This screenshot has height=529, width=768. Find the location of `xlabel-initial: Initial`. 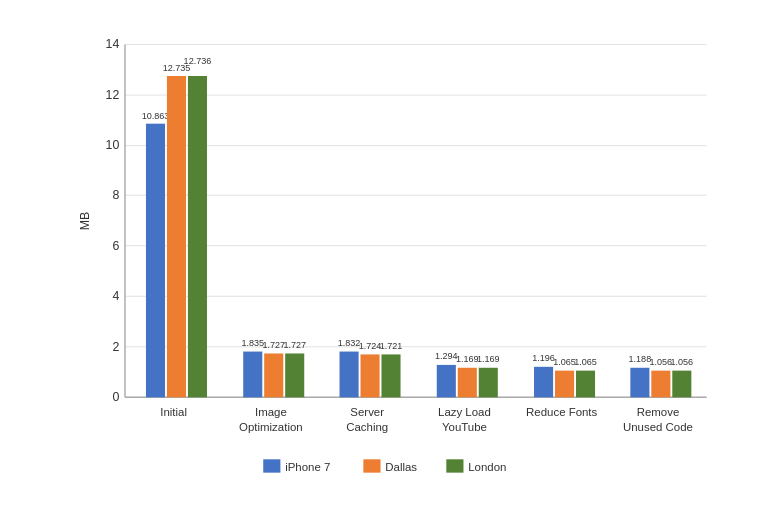

xlabel-initial: Initial is located at coordinates (174, 412).